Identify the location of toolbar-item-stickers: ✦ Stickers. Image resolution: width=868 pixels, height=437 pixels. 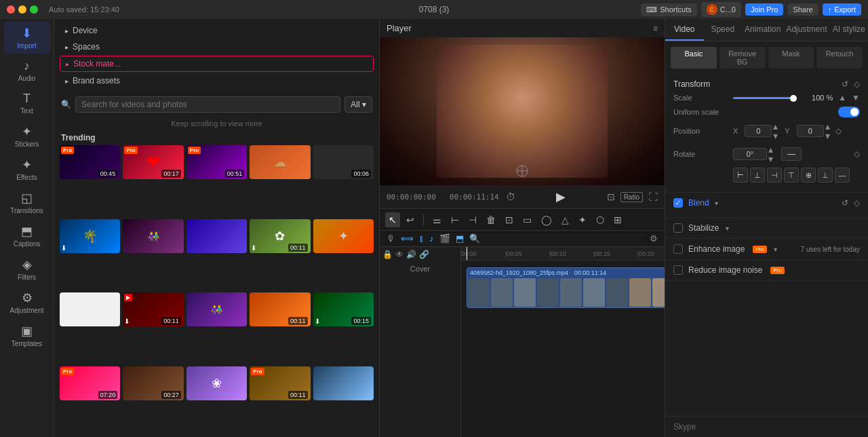
(27, 136).